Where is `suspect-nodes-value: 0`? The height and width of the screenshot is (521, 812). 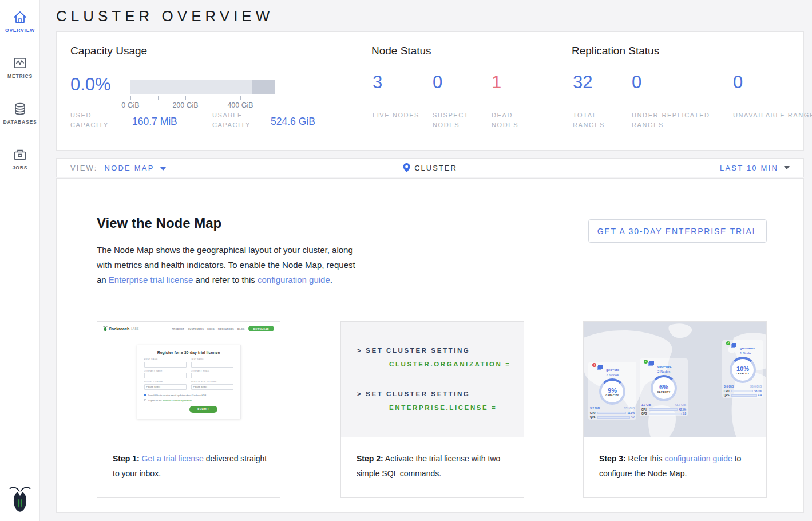
suspect-nodes-value: 0 is located at coordinates (437, 82).